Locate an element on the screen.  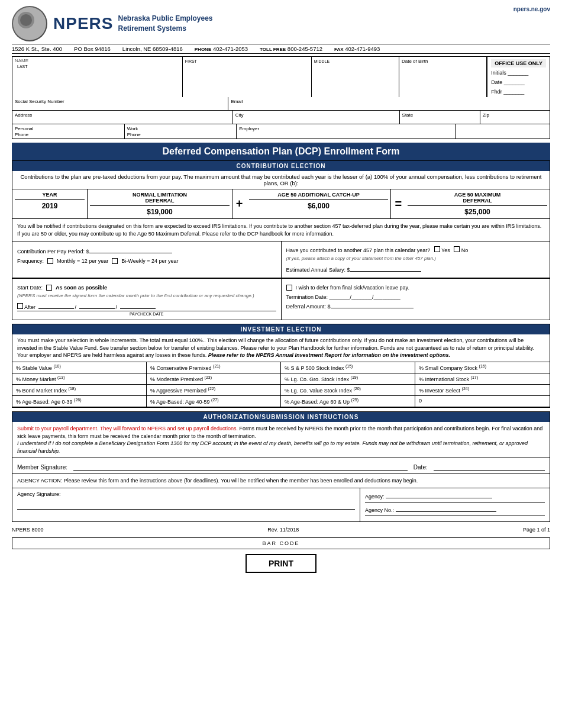
plus-sign: + is located at coordinates (240, 204).